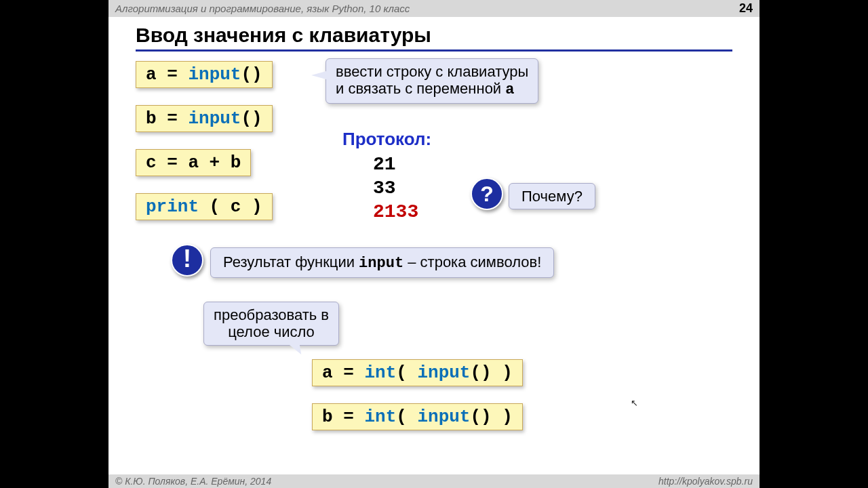  I want to click on footer-url: http://kpolyakov.spb.ru, so click(705, 481).